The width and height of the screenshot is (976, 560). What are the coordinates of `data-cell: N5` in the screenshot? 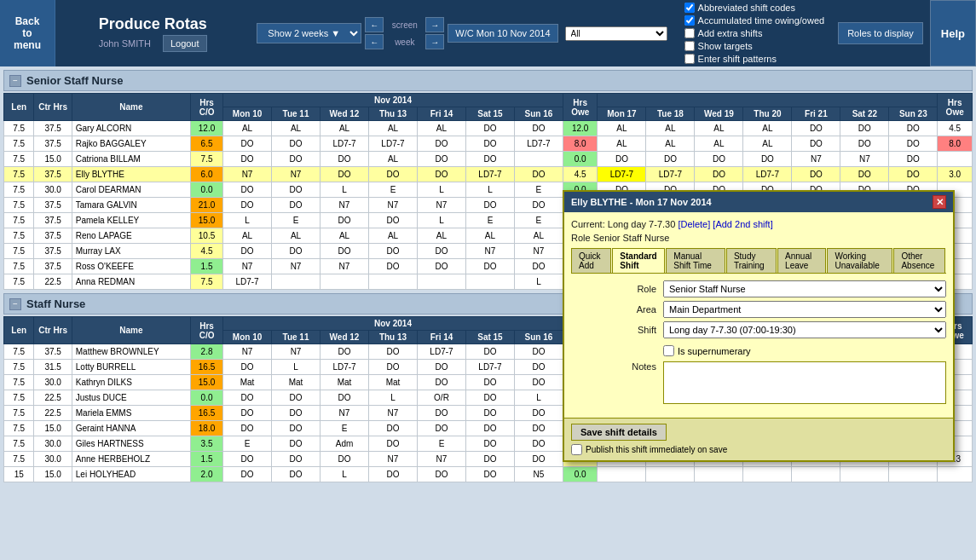 It's located at (539, 475).